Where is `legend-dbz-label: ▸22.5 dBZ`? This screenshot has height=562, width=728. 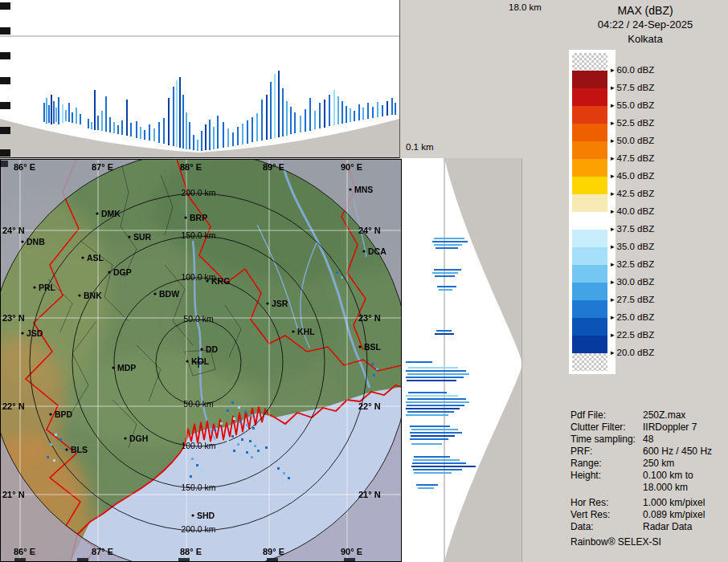
legend-dbz-label: ▸22.5 dBZ is located at coordinates (632, 335).